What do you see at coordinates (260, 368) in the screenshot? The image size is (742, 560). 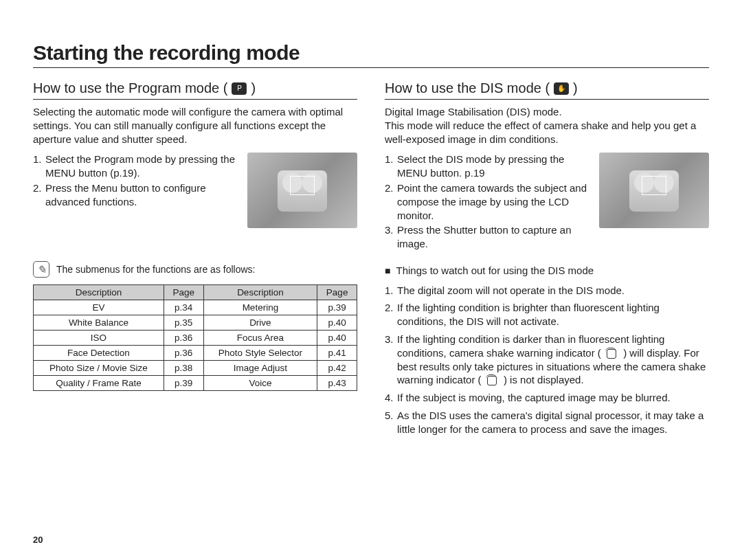 I see `table-cell: Image Adjust` at bounding box center [260, 368].